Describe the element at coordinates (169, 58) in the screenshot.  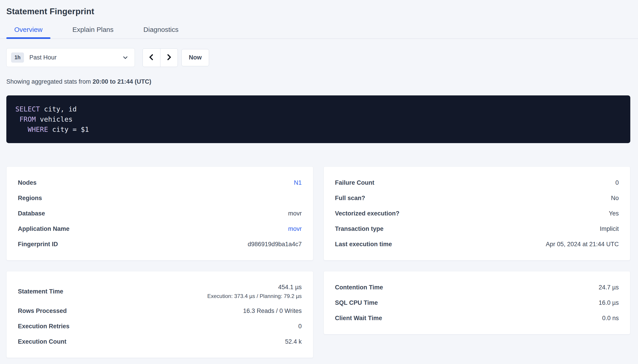
I see `next-time-button` at that location.